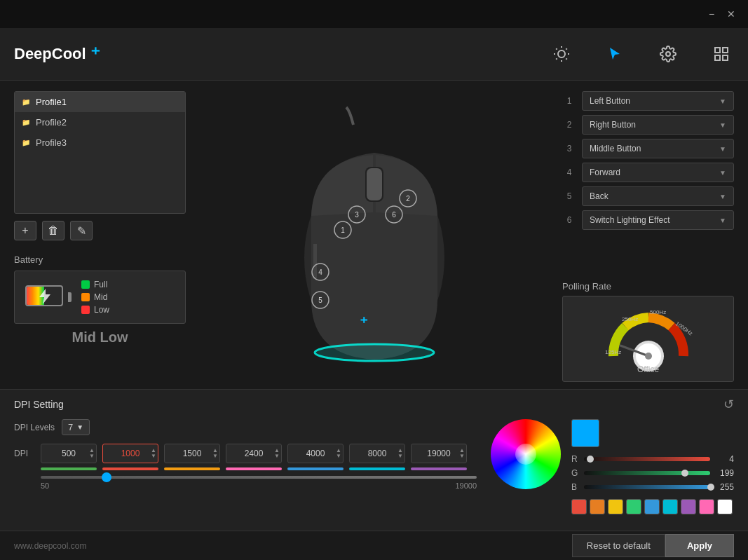 This screenshot has height=560, width=748. What do you see at coordinates (439, 453) in the screenshot?
I see `dpi-value-6: 19000 ▲▼` at bounding box center [439, 453].